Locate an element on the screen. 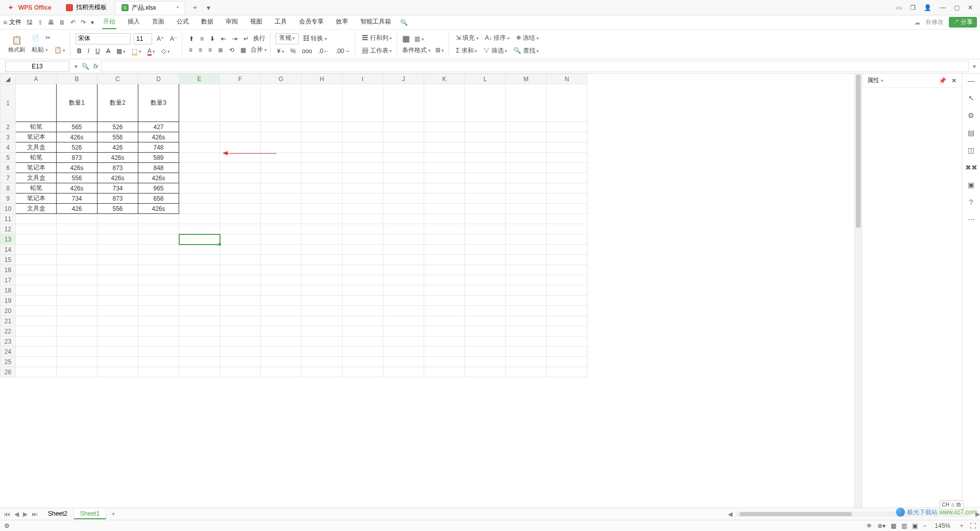 Image resolution: width=980 pixels, height=531 pixels. inc-decimal-button: .0← is located at coordinates (324, 51).